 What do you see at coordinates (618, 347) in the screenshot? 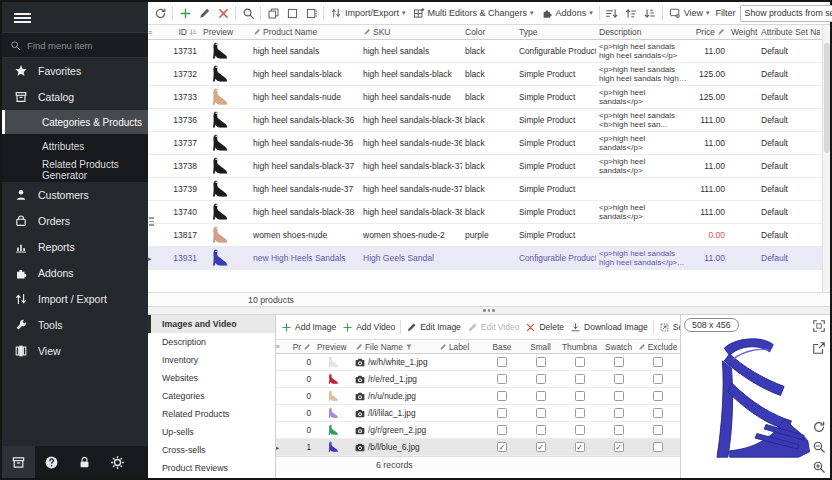
I see `column-header-swatch: Swatch` at bounding box center [618, 347].